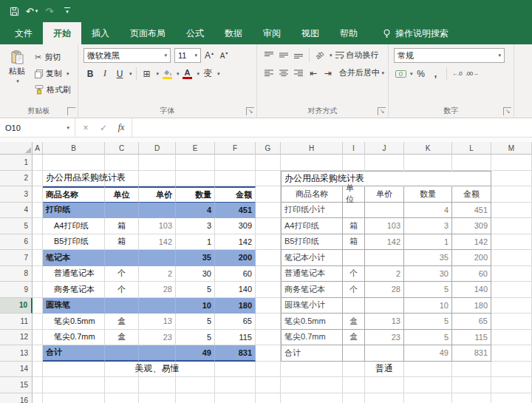  Describe the element at coordinates (74, 163) in the screenshot. I see `cell-B1` at that location.